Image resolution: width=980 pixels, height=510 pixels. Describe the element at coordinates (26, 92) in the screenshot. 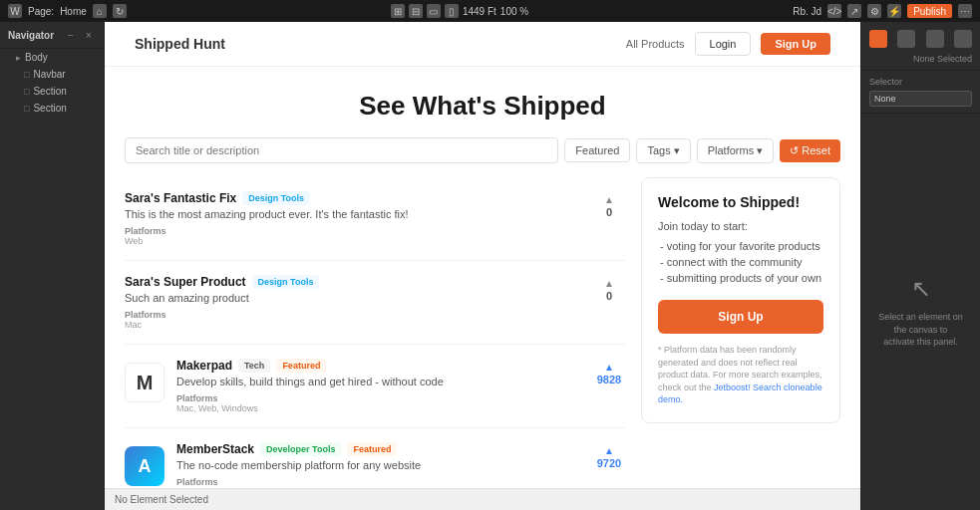

I see `section1-icon: □` at that location.